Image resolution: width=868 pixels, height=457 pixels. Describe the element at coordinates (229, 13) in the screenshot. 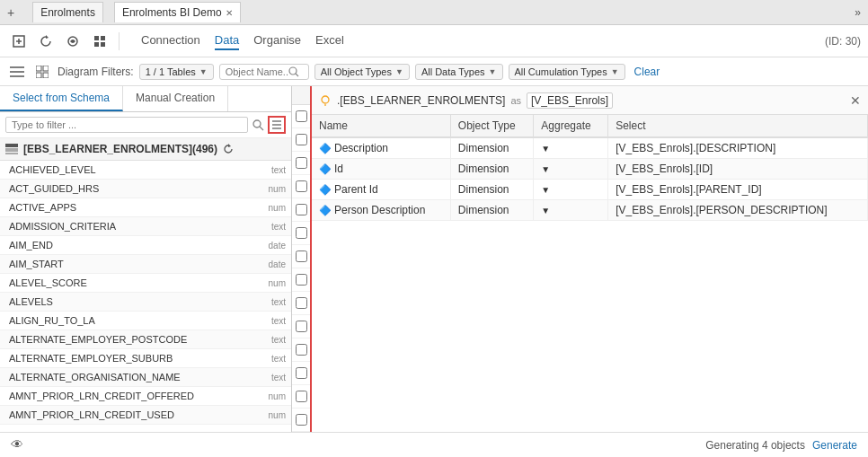

I see `tab-close-icon: ✕` at that location.